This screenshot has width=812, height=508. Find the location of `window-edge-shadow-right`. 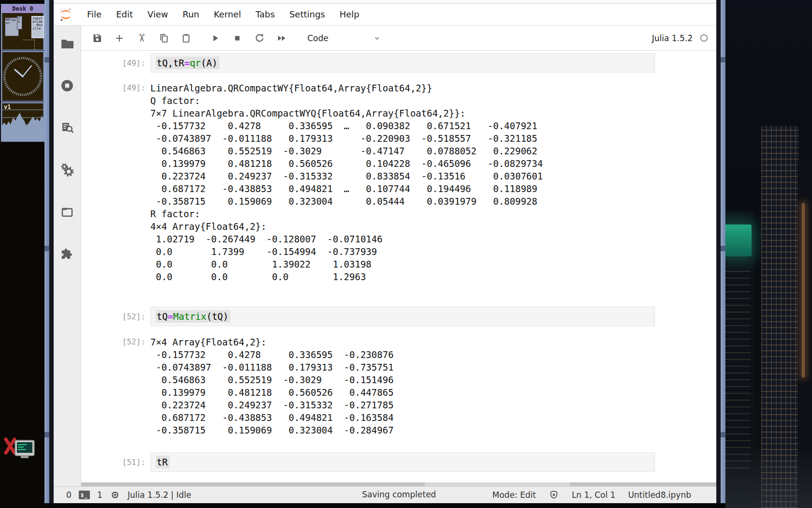

window-edge-shadow-right is located at coordinates (718, 252).